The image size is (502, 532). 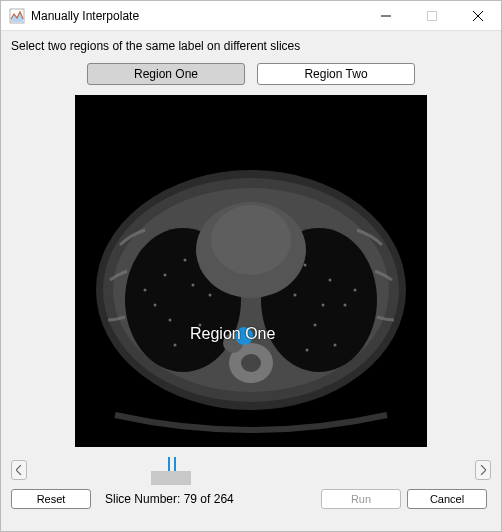 I want to click on slice-number-text: Slice Number: 79 of 264, so click(x=170, y=499).